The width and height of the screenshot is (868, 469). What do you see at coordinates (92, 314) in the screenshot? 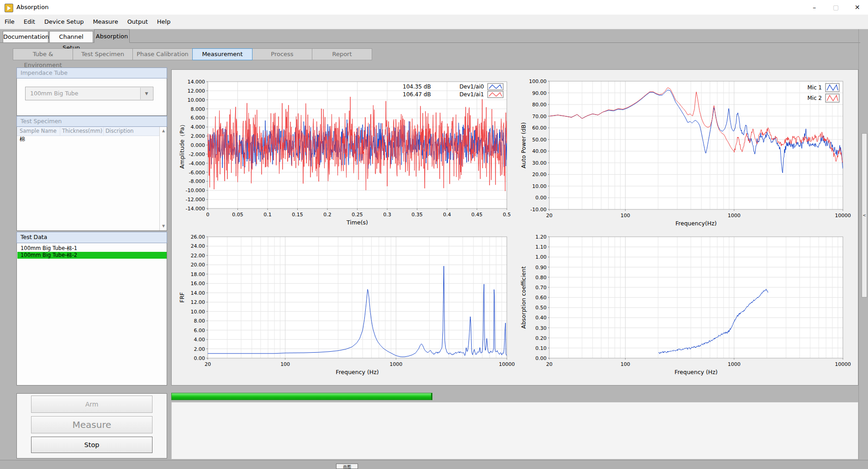
I see `test-data-body` at bounding box center [92, 314].